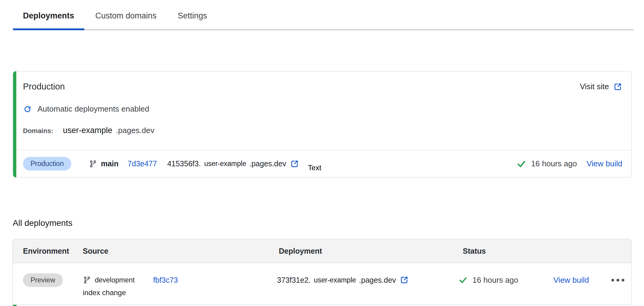 The width and height of the screenshot is (644, 306). Describe the element at coordinates (594, 86) in the screenshot. I see `visit-site-label: Visit site` at that location.